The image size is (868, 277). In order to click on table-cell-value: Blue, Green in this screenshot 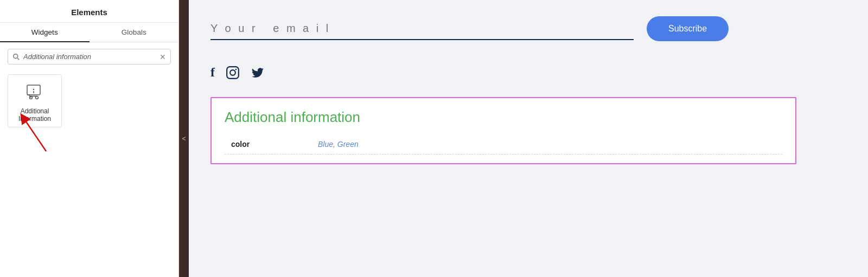, I will do `click(547, 144)`.